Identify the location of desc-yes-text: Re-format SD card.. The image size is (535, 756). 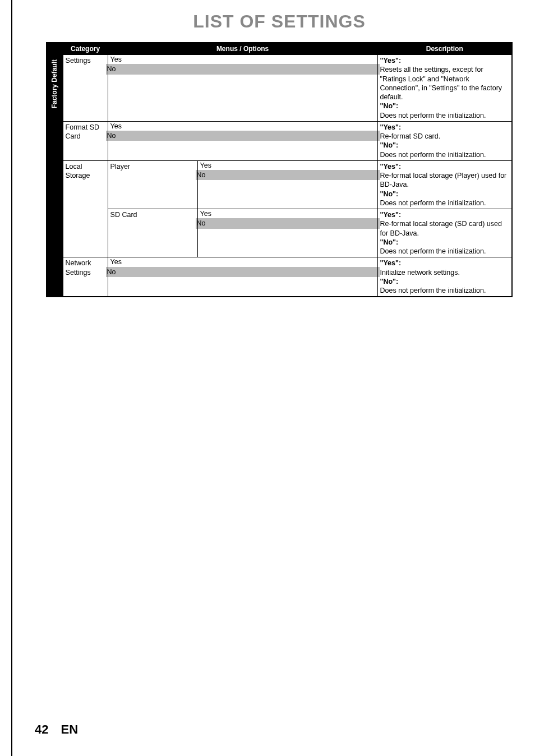
(411, 136).